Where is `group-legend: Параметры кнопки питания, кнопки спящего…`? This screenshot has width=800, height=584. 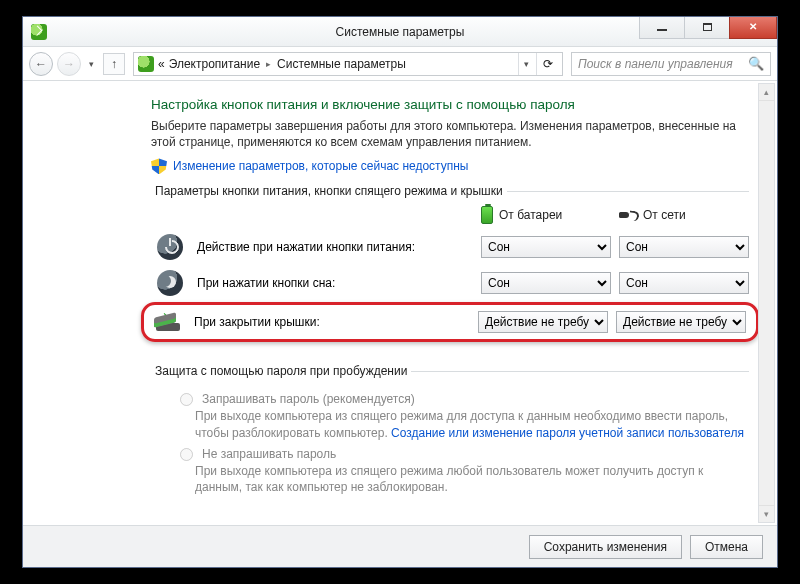
group-legend: Параметры кнопки питания, кнопки спящего… is located at coordinates (329, 191).